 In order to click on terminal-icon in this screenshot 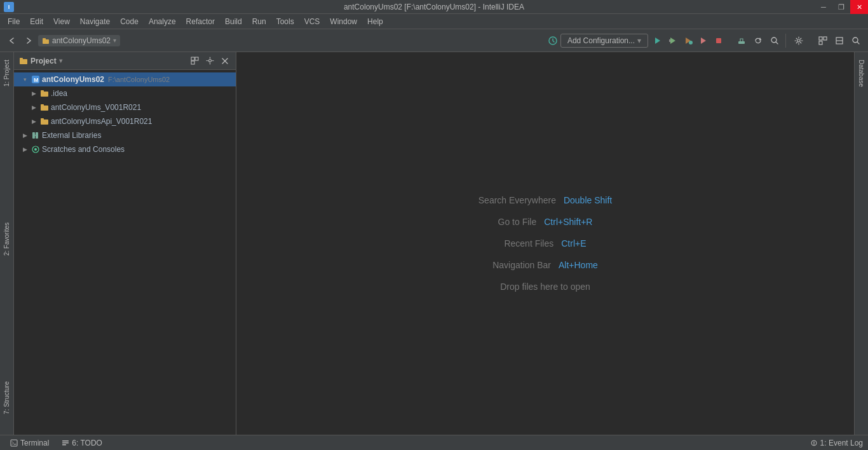, I will do `click(14, 443)`.